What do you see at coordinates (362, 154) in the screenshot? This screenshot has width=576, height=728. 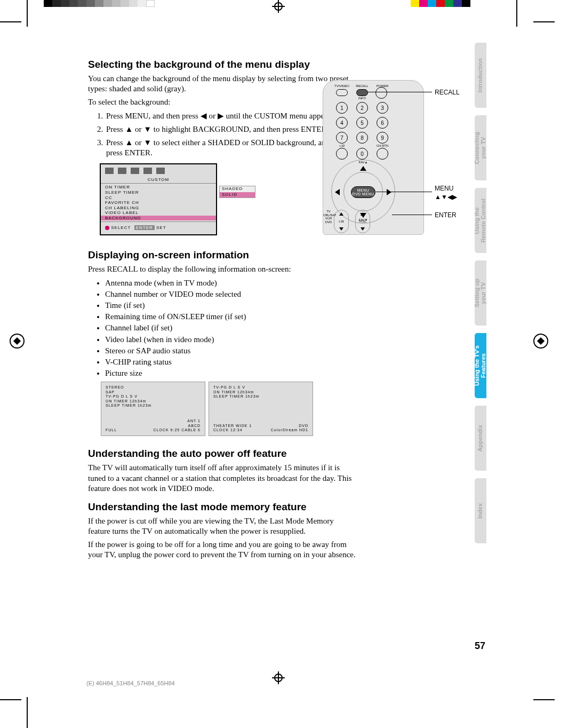 I see `digit-0-button: 0` at bounding box center [362, 154].